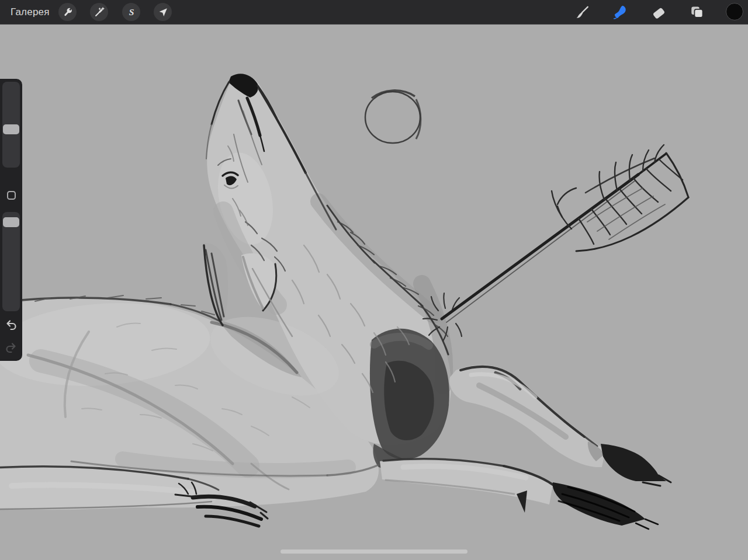 Image resolution: width=748 pixels, height=560 pixels. I want to click on layers-icon, so click(697, 12).